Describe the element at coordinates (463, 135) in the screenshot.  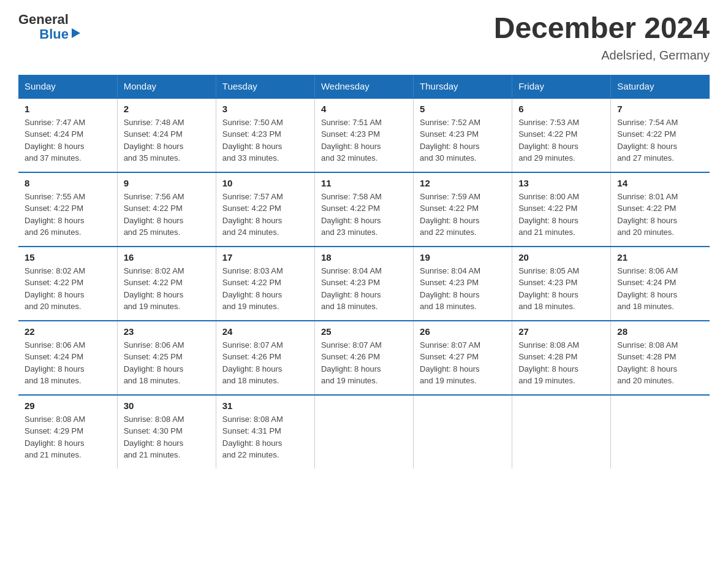
I see `calendar-cell: 5 Sunrise: 7:52 AM Sunset: 4:23 PM Dayli…` at that location.